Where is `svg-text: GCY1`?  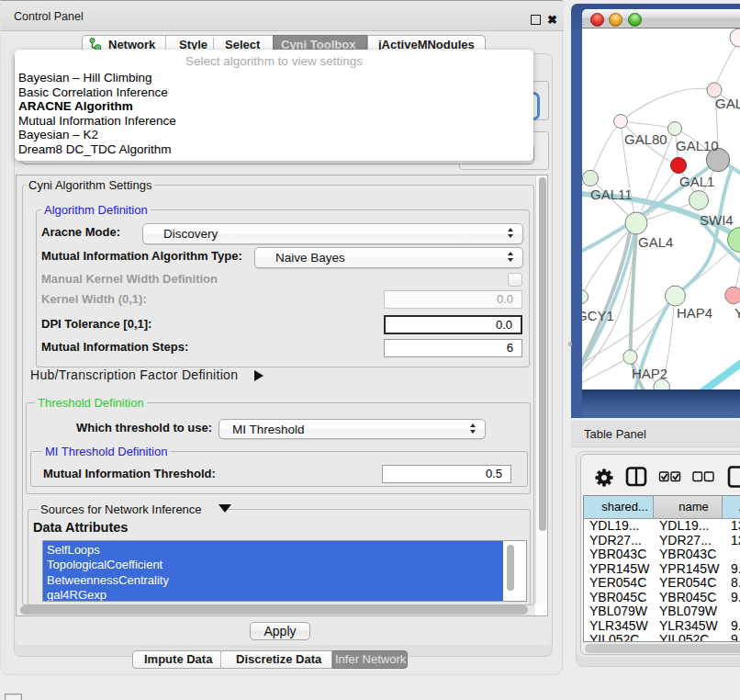 svg-text: GCY1 is located at coordinates (599, 316).